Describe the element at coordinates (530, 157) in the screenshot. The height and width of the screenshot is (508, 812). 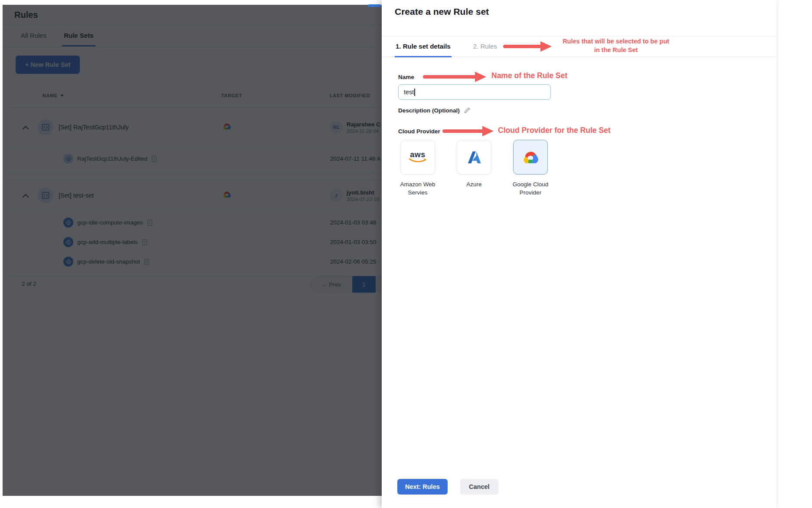
I see `provider-gcp-card` at that location.